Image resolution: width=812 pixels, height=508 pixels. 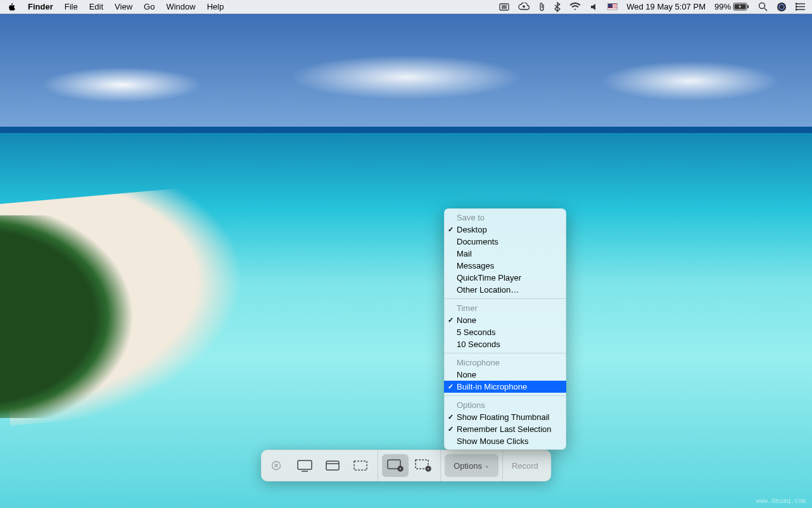 I want to click on attachment-icon, so click(x=542, y=7).